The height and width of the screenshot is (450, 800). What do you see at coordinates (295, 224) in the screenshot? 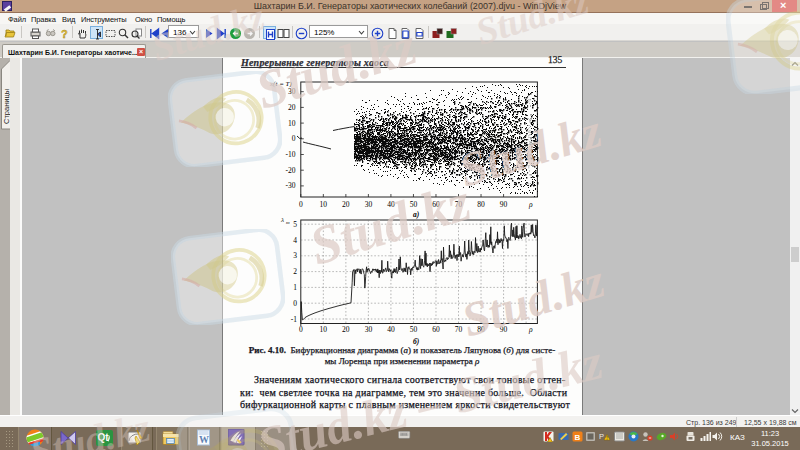
I see `svg-text: 5` at bounding box center [295, 224].